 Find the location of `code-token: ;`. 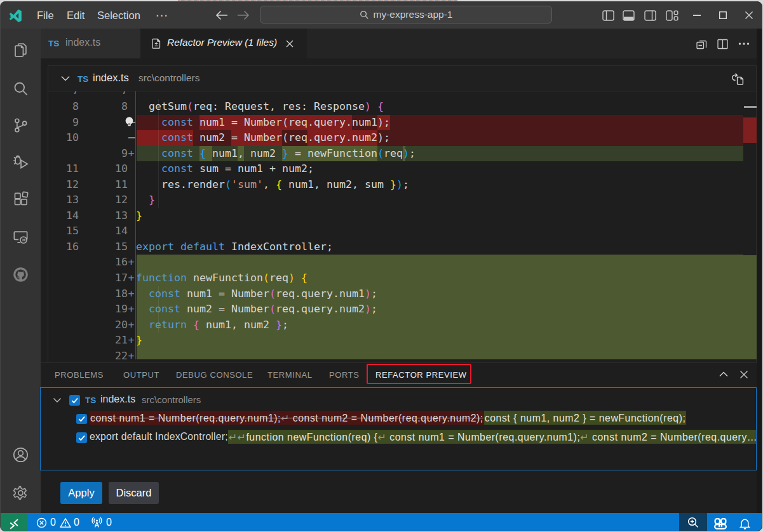

code-token: ; is located at coordinates (374, 295).